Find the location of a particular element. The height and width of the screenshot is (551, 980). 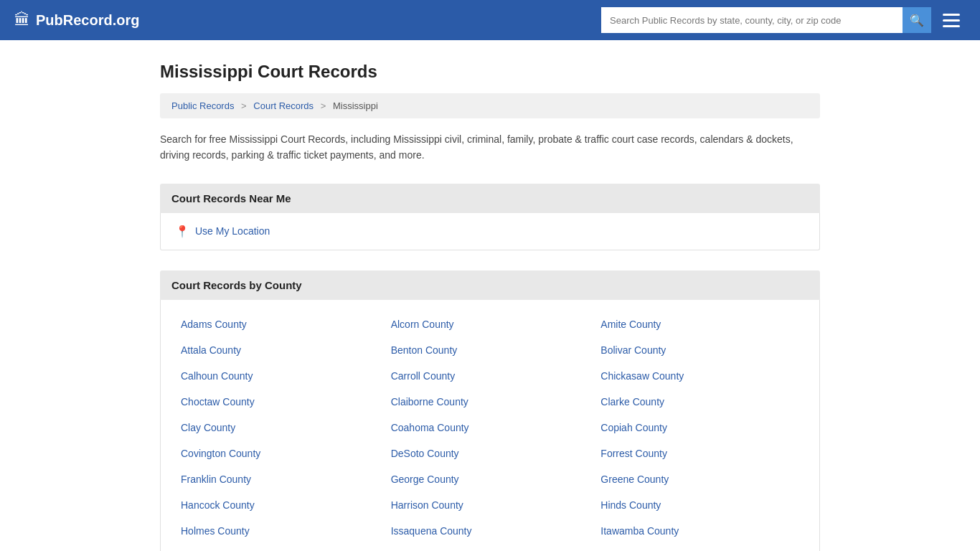

search-icon: 🔍 is located at coordinates (917, 20).